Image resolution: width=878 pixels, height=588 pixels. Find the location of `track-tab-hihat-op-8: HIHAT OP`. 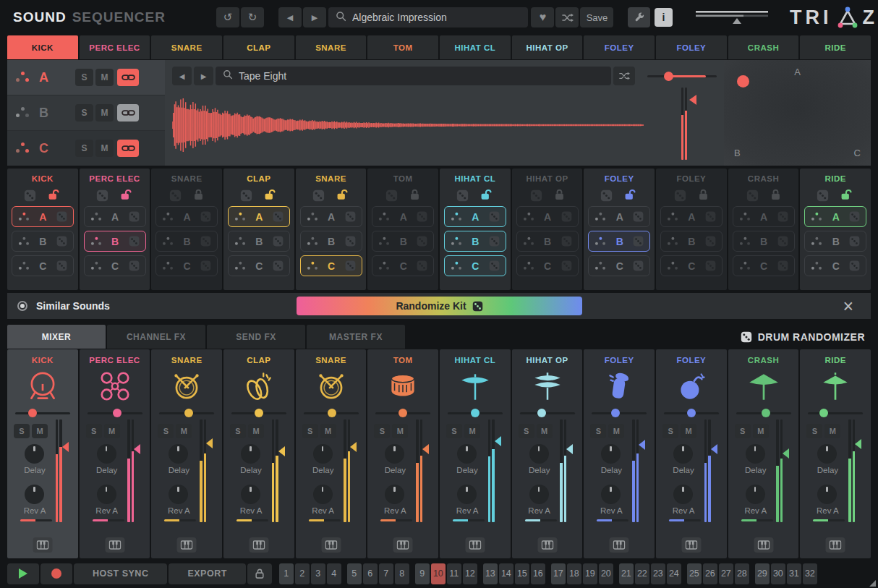

track-tab-hihat-op-8: HIHAT OP is located at coordinates (547, 48).